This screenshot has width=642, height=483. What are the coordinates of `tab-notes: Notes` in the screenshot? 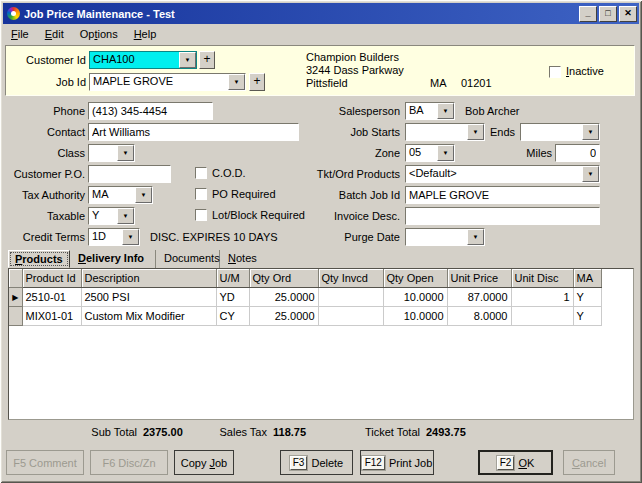 It's located at (243, 259).